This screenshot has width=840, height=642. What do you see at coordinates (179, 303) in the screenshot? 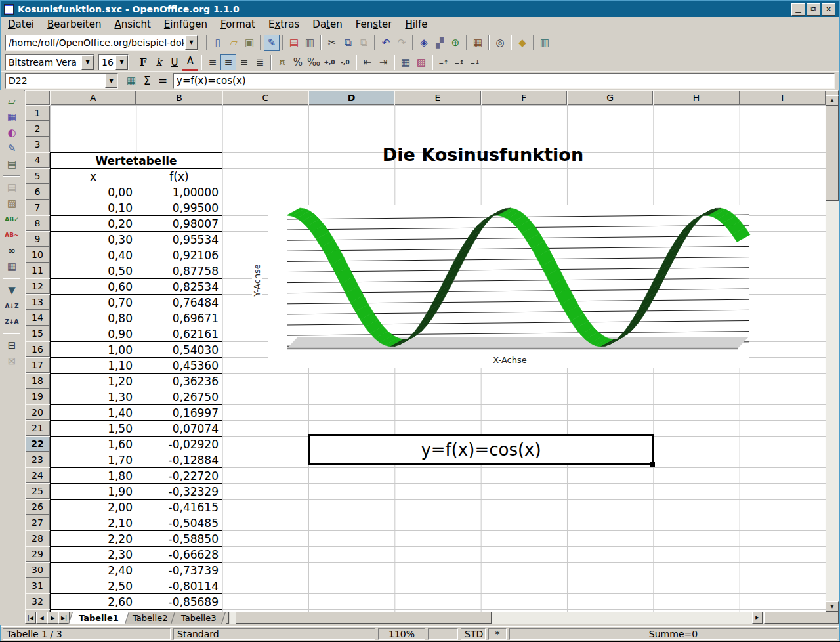
I see `table-cell: 0,76484` at bounding box center [179, 303].